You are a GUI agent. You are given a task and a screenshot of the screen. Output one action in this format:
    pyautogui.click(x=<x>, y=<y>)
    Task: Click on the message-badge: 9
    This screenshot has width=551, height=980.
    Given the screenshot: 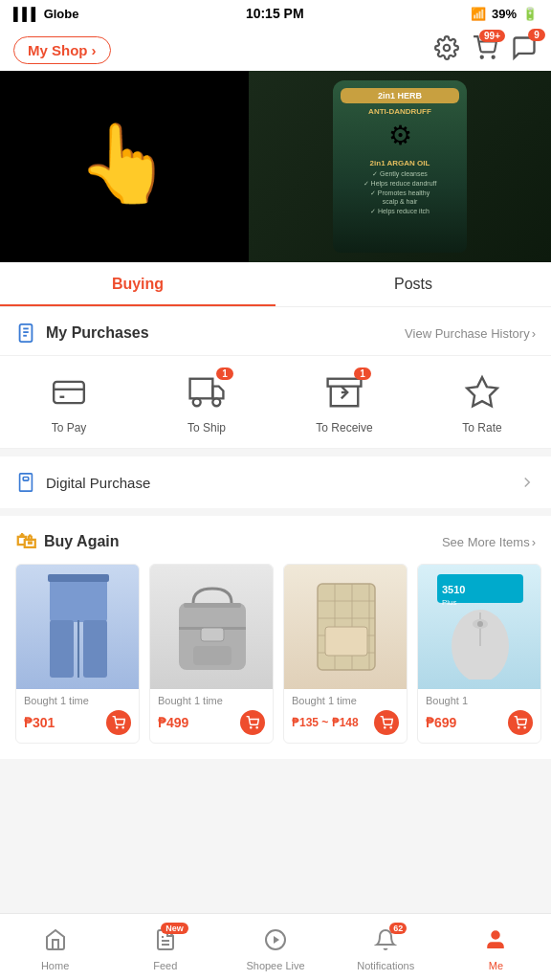 What is the action you would take?
    pyautogui.click(x=537, y=34)
    